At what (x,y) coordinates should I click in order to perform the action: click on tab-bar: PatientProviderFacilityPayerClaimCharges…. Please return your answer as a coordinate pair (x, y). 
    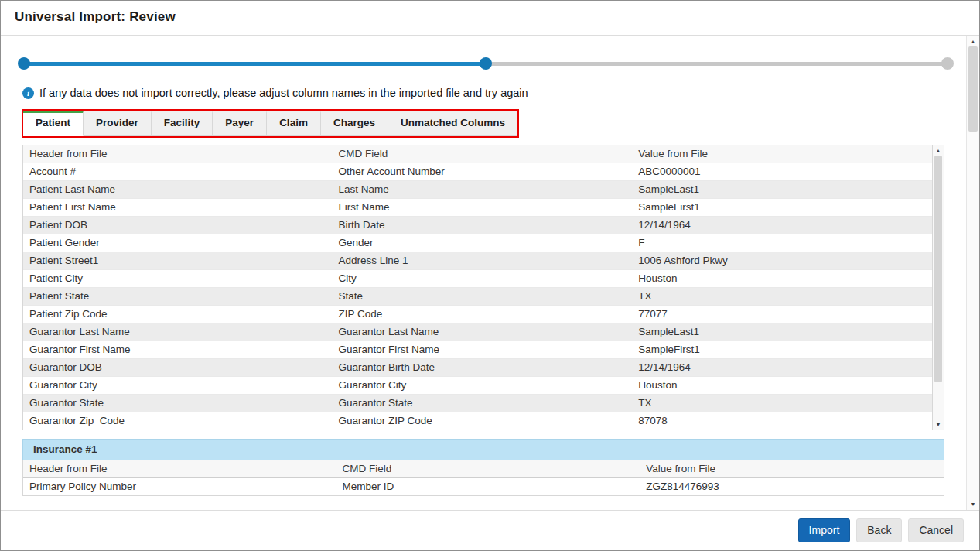
    Looking at the image, I should click on (271, 124).